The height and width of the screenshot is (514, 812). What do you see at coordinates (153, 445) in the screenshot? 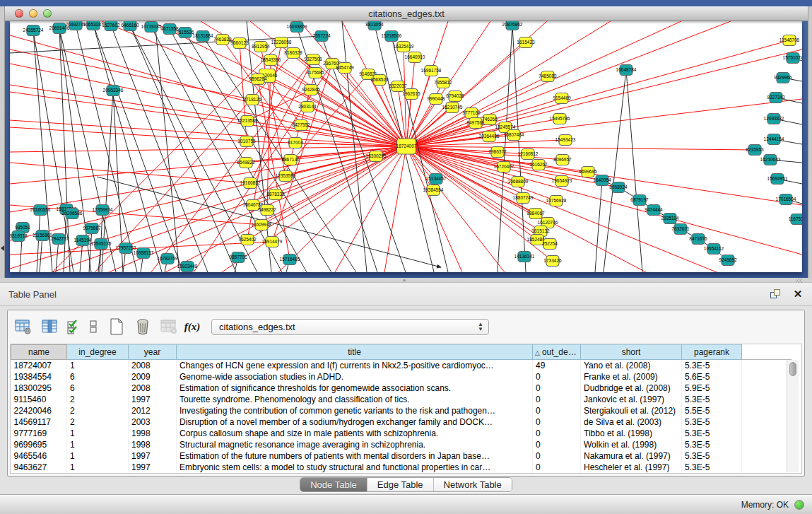
I see `cell-year: 1998` at bounding box center [153, 445].